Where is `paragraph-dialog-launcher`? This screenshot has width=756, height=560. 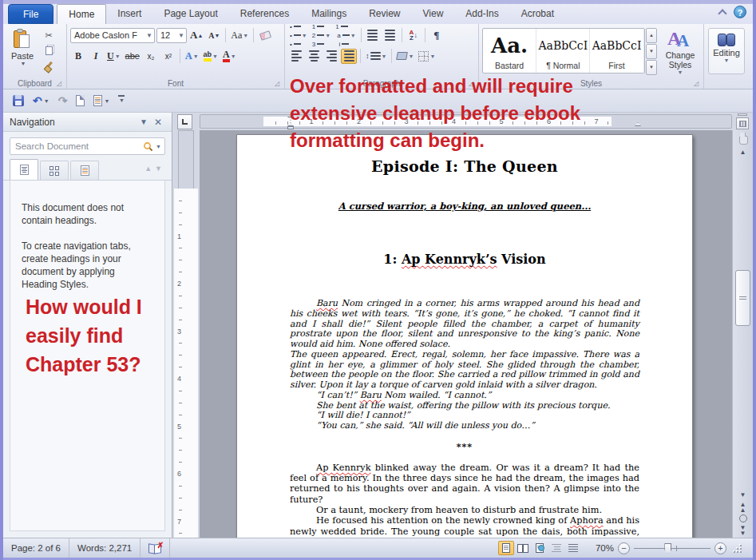
paragraph-dialog-launcher is located at coordinates (473, 83).